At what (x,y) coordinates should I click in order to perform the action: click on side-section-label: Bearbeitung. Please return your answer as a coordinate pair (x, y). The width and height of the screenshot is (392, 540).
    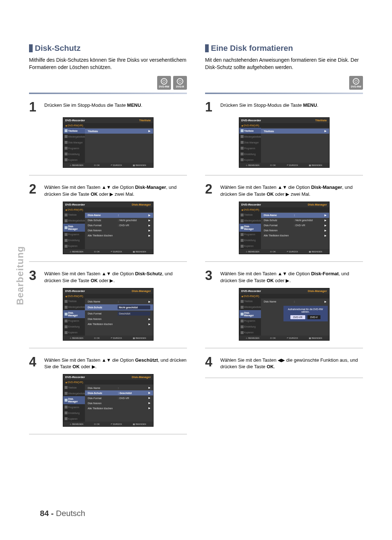
    Looking at the image, I should click on (20, 275).